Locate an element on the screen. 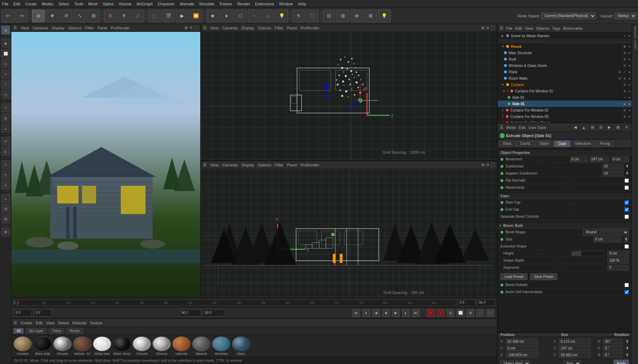 This screenshot has width=638, height=364. transport-frame-current: 0 F is located at coordinates (43, 313).